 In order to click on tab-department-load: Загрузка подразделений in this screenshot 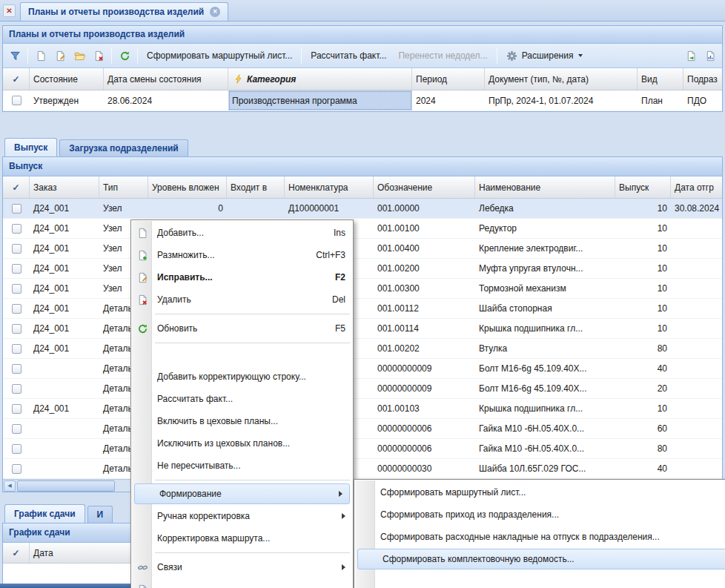, I will do `click(123, 148)`.